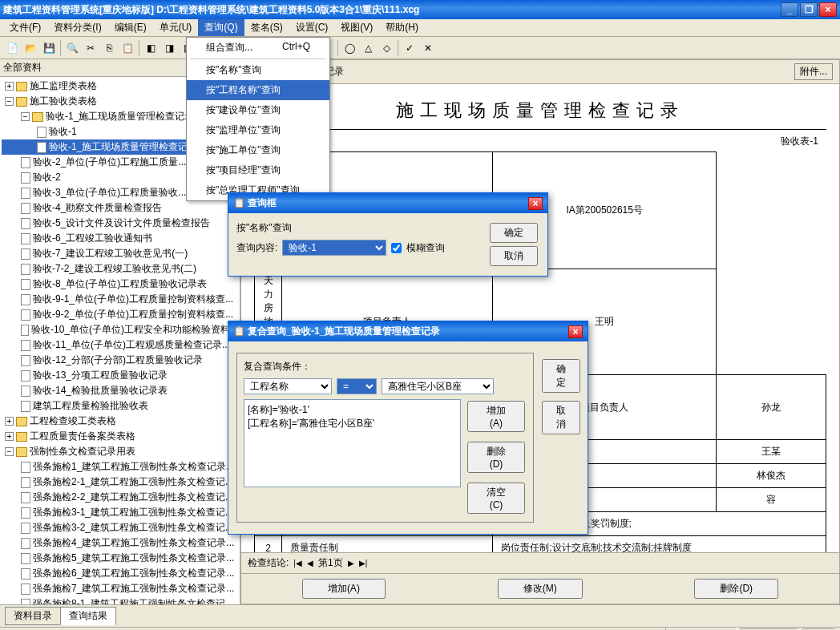 This screenshot has width=840, height=630. Describe the element at coordinates (77, 27) in the screenshot. I see `menu-data: 资料分类(I)` at that location.